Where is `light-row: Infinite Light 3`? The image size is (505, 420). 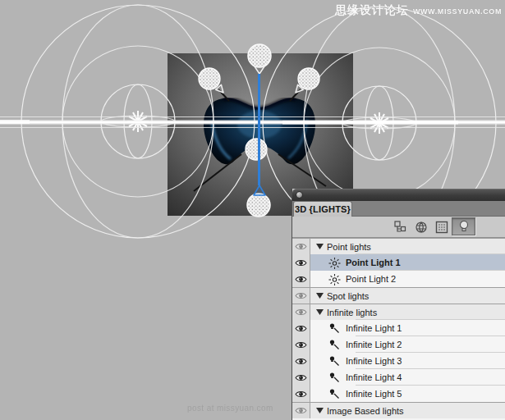 light-row: Infinite Light 3 is located at coordinates (399, 361).